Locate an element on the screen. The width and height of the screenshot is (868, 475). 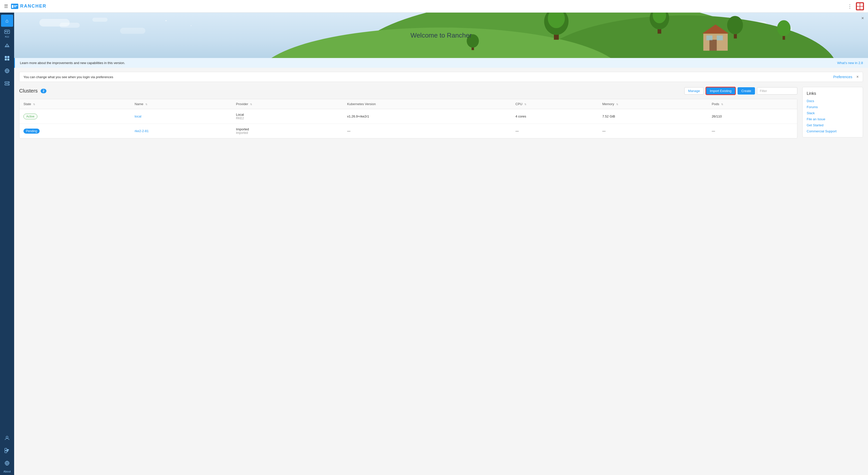
manage-button: Manage is located at coordinates (694, 91).